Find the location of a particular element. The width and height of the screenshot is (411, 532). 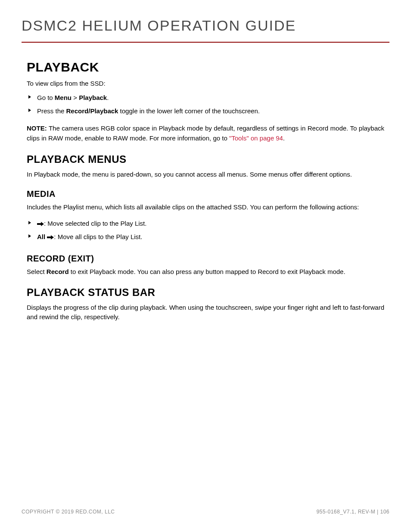

record-exit-text: Select Record to exit Playback mode. You… is located at coordinates (206, 272).